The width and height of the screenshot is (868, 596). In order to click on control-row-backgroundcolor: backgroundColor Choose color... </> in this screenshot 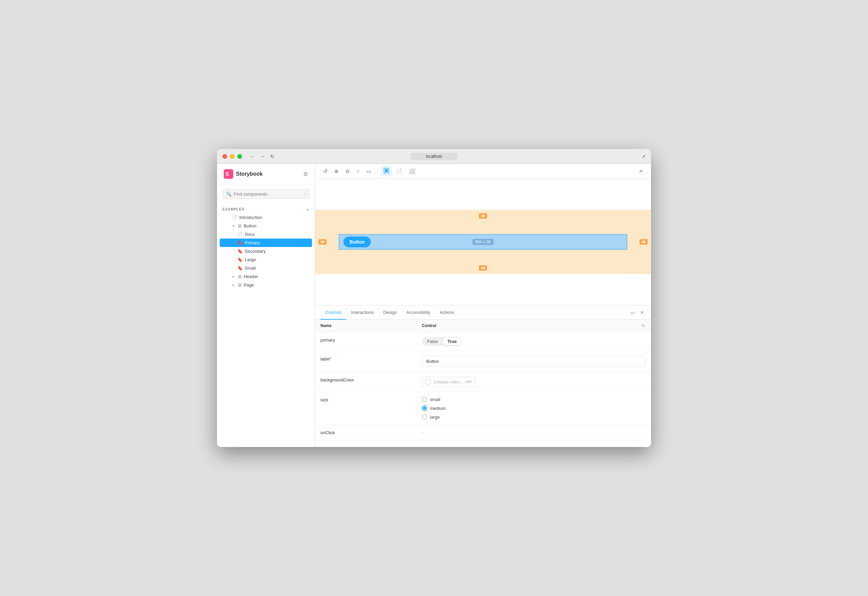, I will do `click(483, 382)`.